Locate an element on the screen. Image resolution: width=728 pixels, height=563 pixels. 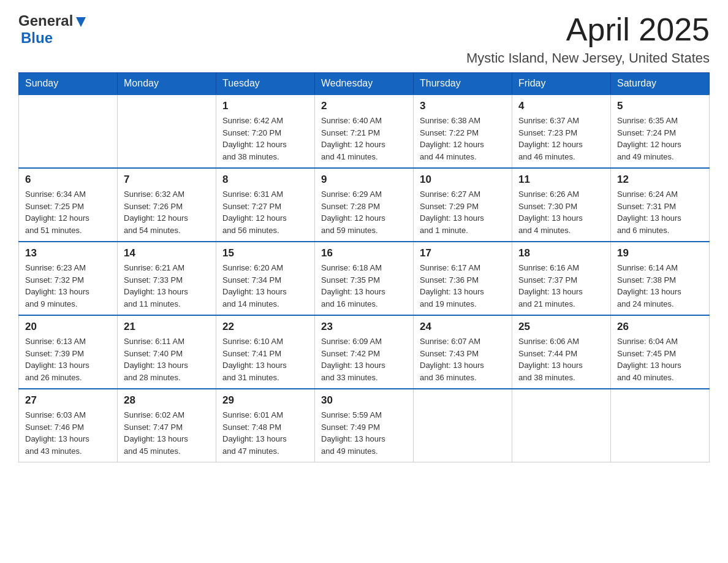
day-info: Sunrise: 6:10 AM Sunset: 7:41 PM Dayligh… is located at coordinates (265, 359).